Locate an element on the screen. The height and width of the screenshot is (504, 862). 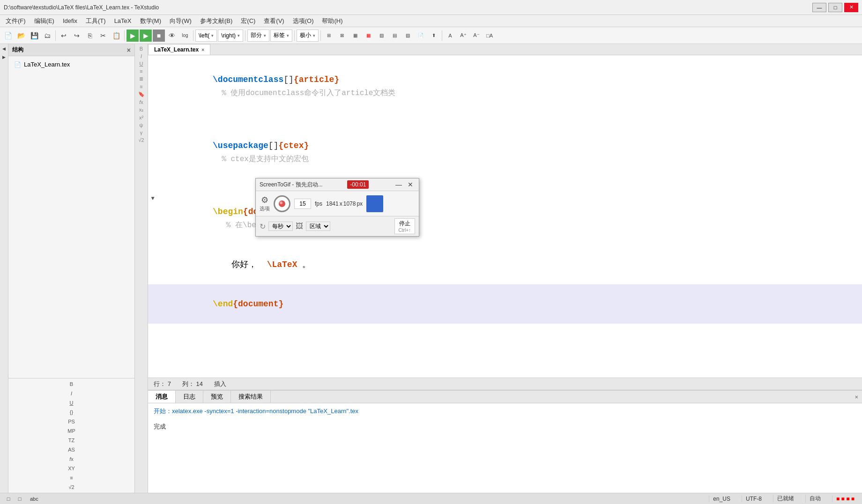
sym-mp: MP is located at coordinates (71, 431).